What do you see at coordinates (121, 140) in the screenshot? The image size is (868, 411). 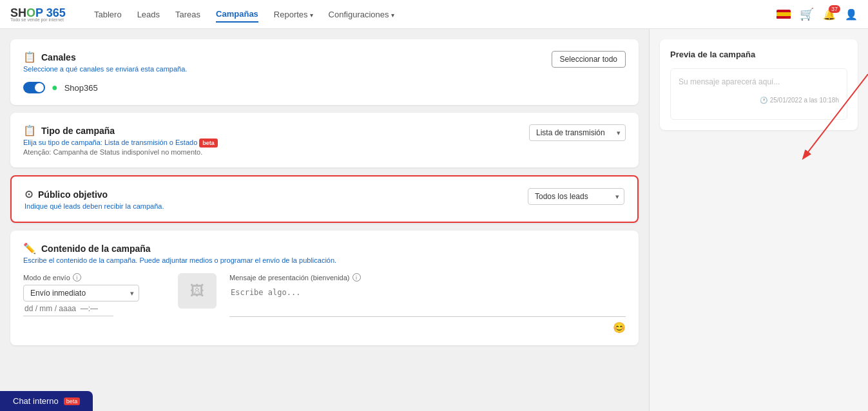 I see `tipo-title-block: 📋 Tipo de campaña Elija su tipo de campa…` at bounding box center [121, 140].